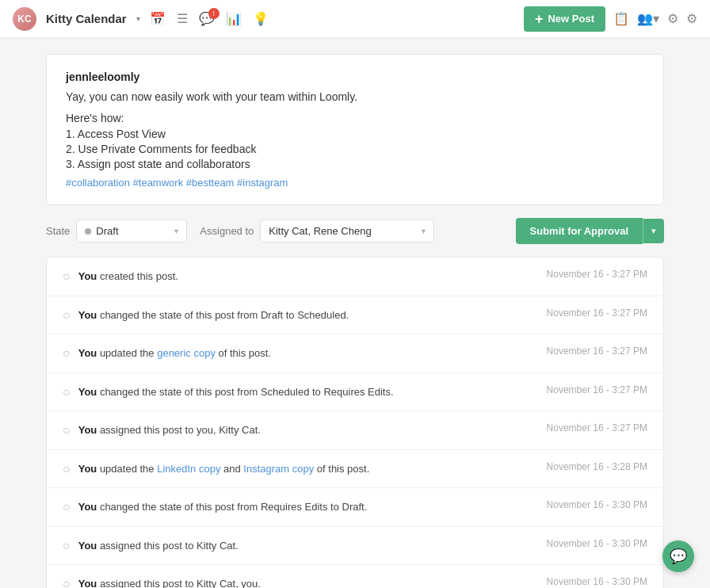 This screenshot has width=710, height=588. What do you see at coordinates (597, 505) in the screenshot?
I see `activity-time-7: November 16 - 3:30 PM` at bounding box center [597, 505].